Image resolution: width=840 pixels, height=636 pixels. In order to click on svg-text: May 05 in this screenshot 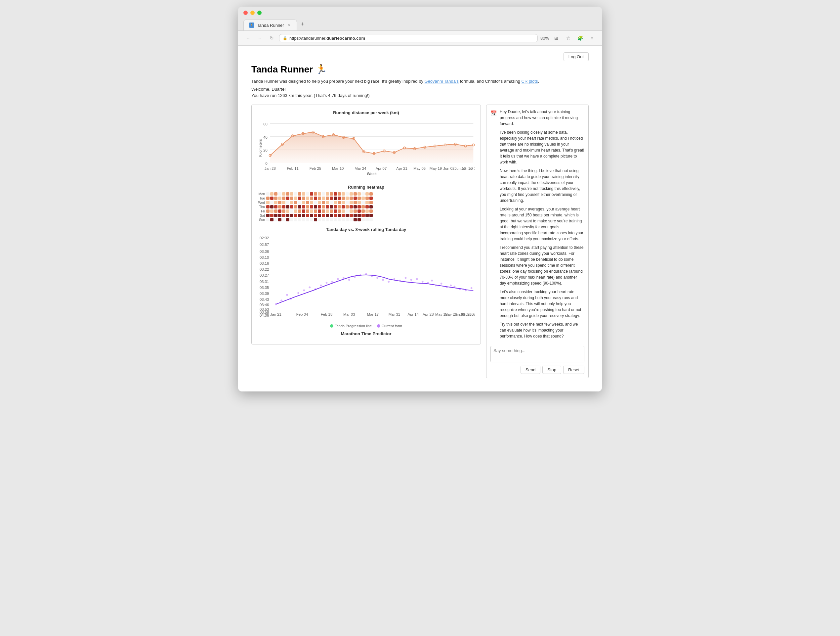, I will do `click(420, 169)`.